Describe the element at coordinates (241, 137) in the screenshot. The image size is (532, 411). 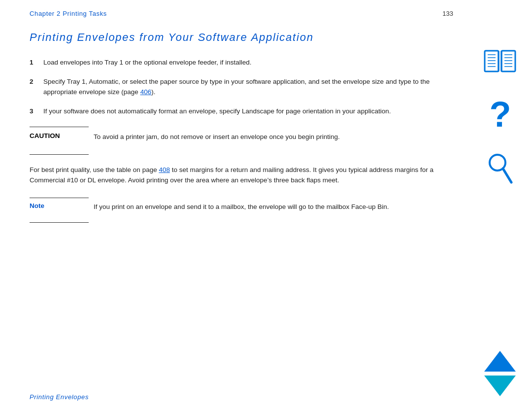
I see `caution-block: CAUTION To avoid a printer jam, do not r…` at that location.